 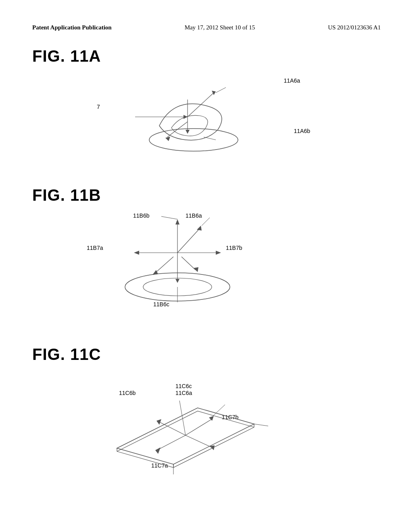 What do you see at coordinates (181, 118) in the screenshot?
I see `fig-11a-svg` at bounding box center [181, 118].